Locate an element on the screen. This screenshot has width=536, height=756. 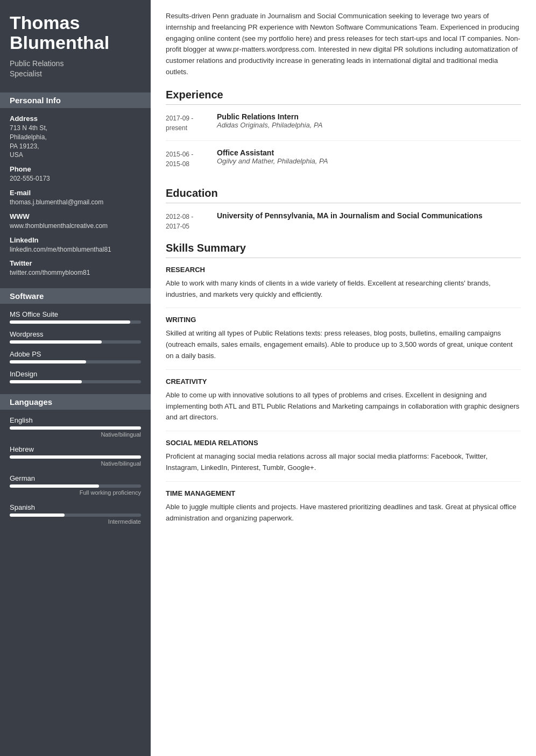
language-name: Hebrew is located at coordinates (75, 450).